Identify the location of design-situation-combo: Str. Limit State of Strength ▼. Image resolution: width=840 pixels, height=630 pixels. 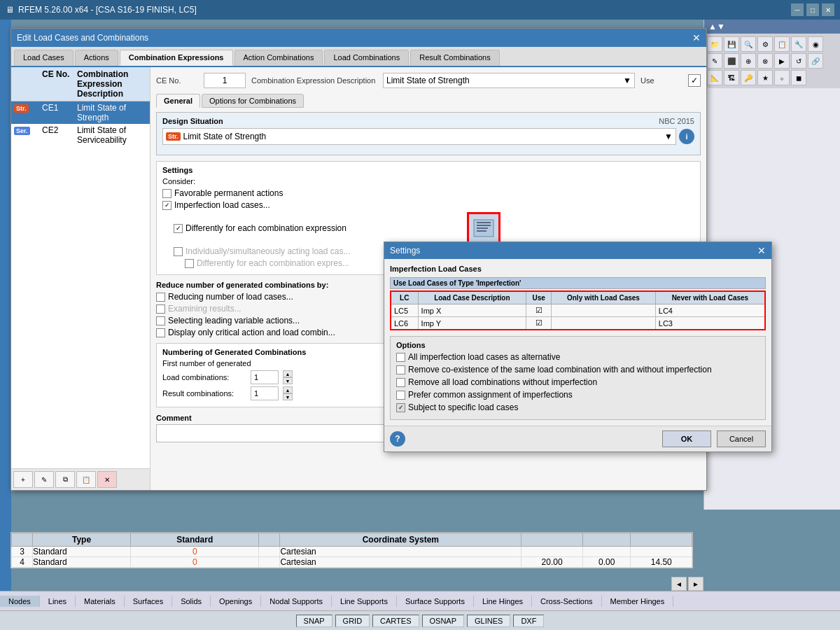
(419, 136).